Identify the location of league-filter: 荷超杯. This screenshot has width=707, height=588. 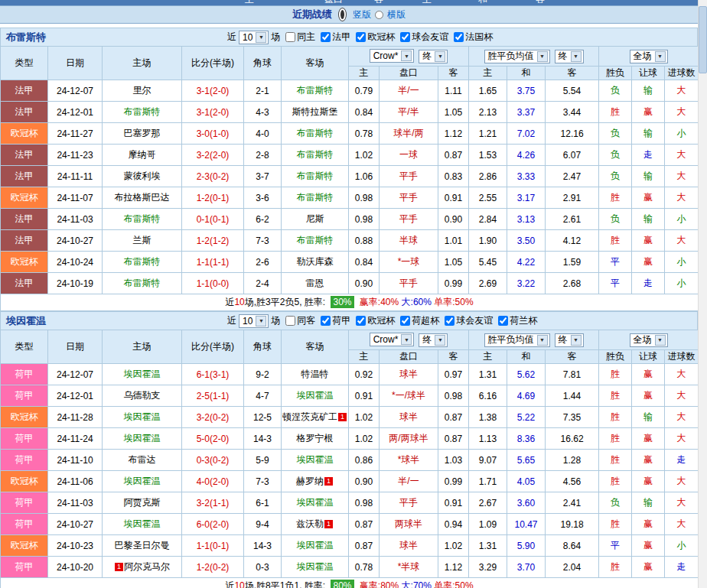
(417, 321).